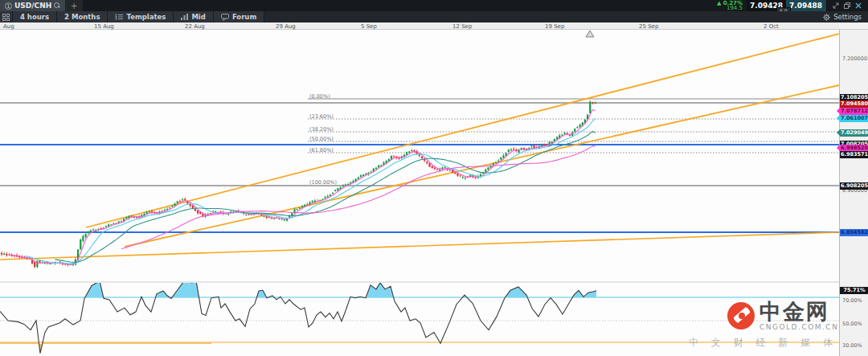 The height and width of the screenshot is (356, 868). Describe the element at coordinates (852, 346) in the screenshot. I see `rsi-level-label: 30.00%` at that location.